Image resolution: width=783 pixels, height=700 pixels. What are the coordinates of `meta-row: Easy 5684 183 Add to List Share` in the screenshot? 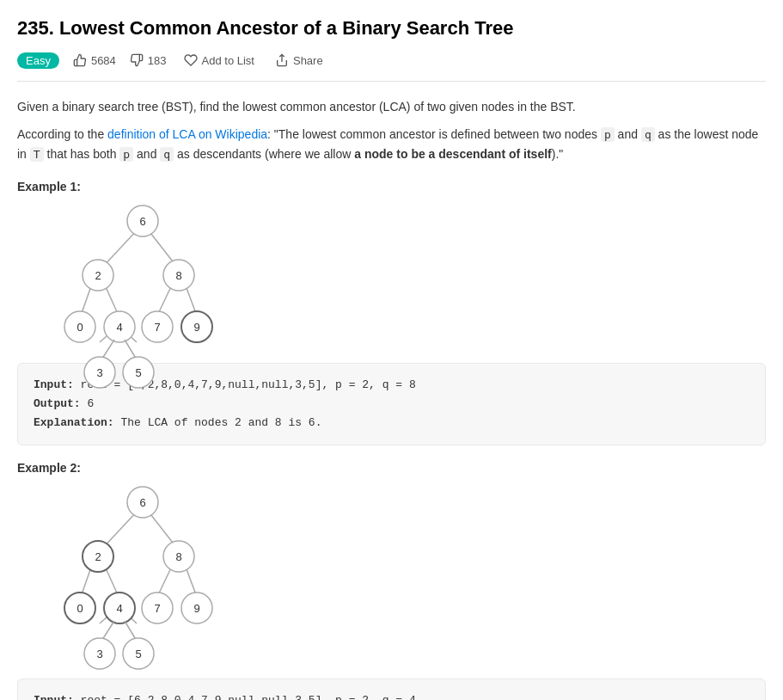 It's located at (392, 67).